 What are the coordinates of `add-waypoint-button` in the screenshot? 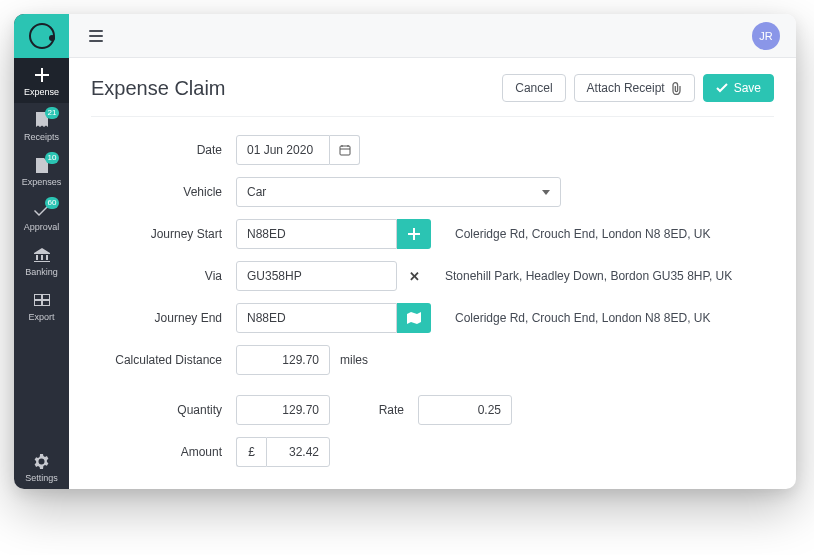 It's located at (414, 234).